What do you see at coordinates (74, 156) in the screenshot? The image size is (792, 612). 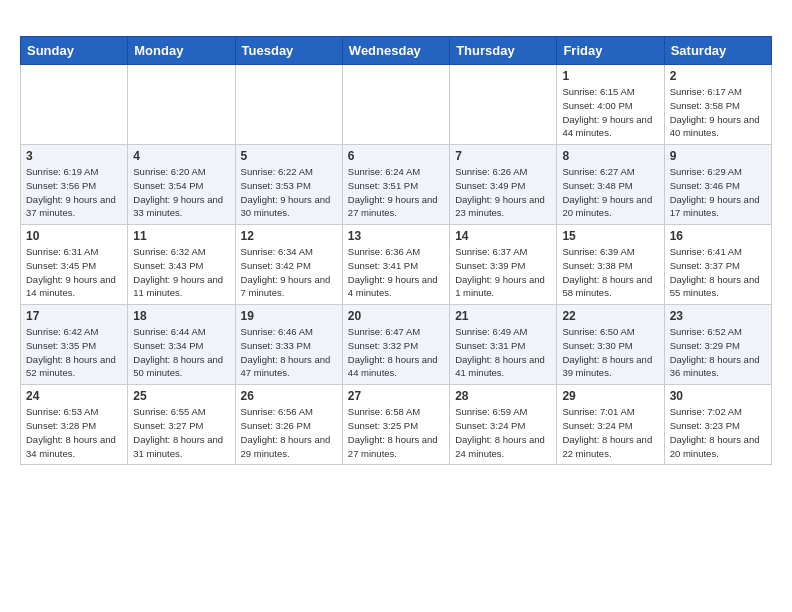 I see `day-number: 3` at bounding box center [74, 156].